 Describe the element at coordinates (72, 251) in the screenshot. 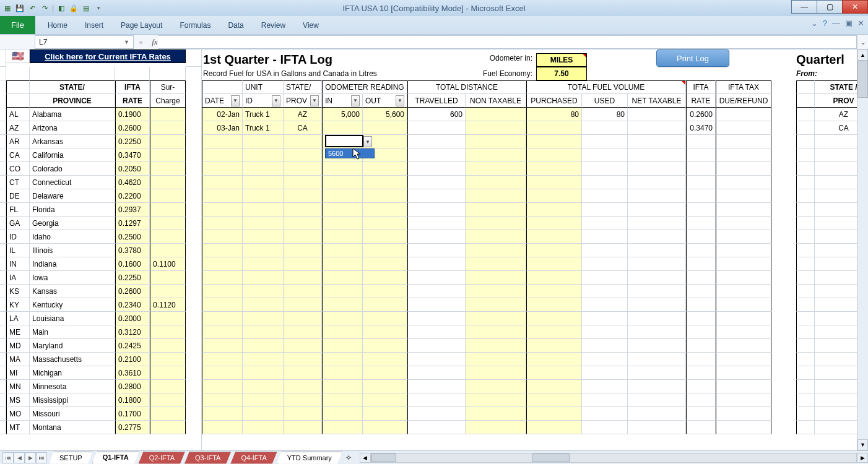

I see `state-name: Illinois` at that location.